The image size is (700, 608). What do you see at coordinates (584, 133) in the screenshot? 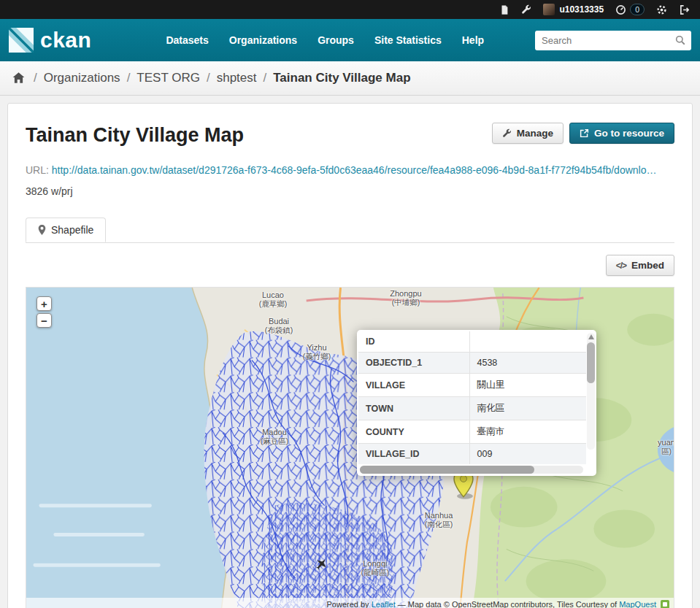
I see `external-link-icon` at bounding box center [584, 133].